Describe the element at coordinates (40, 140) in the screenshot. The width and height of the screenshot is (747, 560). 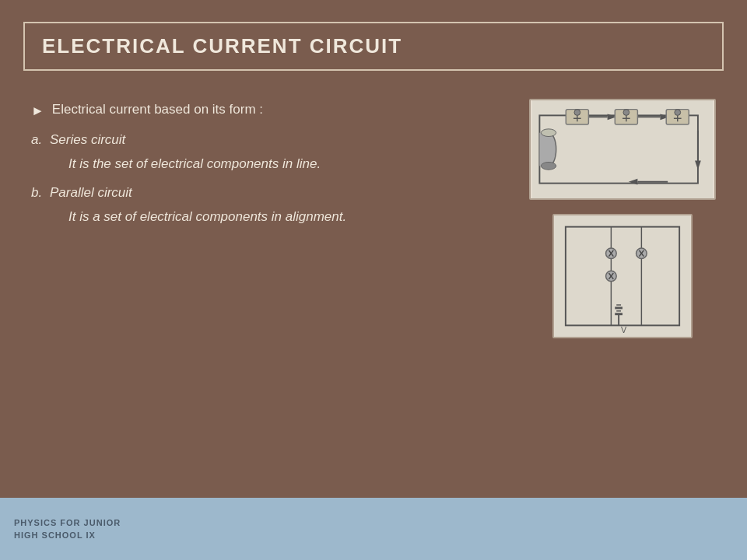
I see `item-a-label: a.` at that location.